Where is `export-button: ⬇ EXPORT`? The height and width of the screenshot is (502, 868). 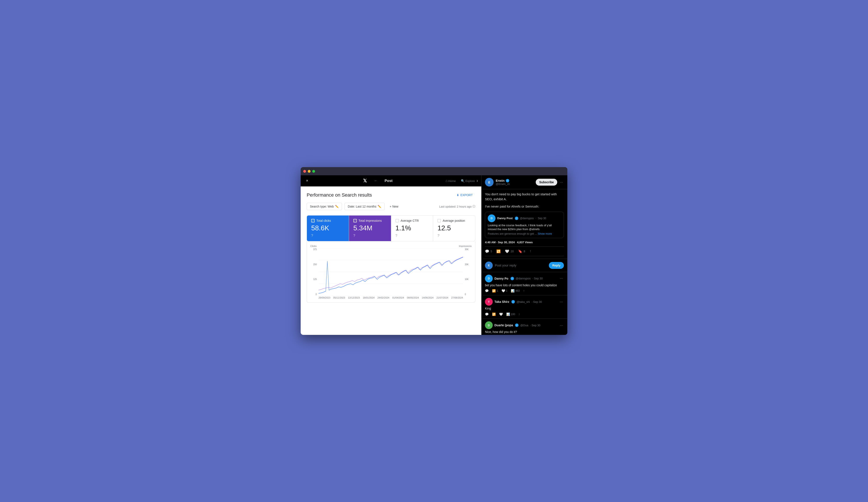 export-button: ⬇ EXPORT is located at coordinates (465, 195).